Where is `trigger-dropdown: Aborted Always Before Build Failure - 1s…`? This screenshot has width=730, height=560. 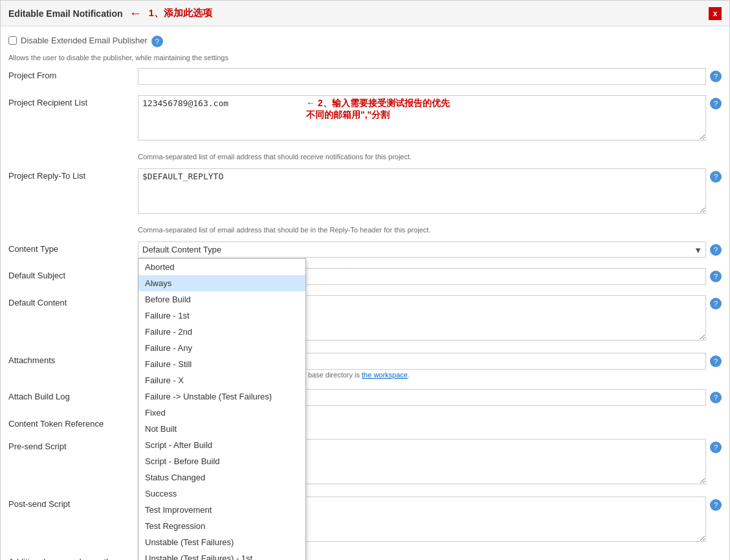
trigger-dropdown: Aborted Always Before Build Failure - 1s… is located at coordinates (222, 409).